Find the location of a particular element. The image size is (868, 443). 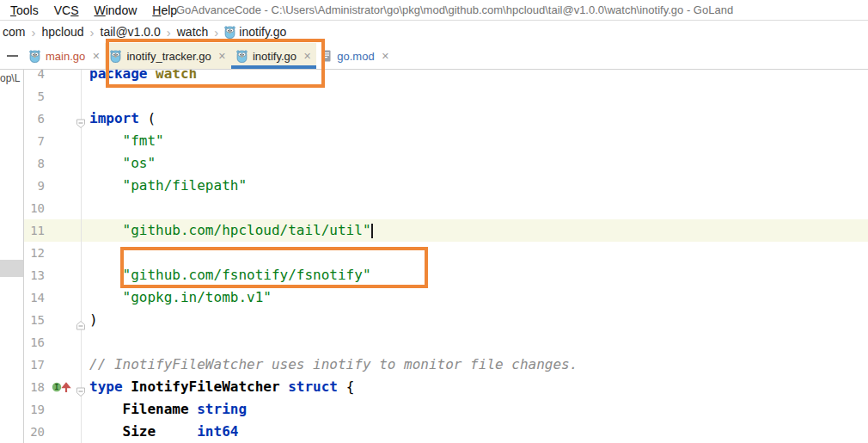

line-number: 18 is located at coordinates (34, 387).